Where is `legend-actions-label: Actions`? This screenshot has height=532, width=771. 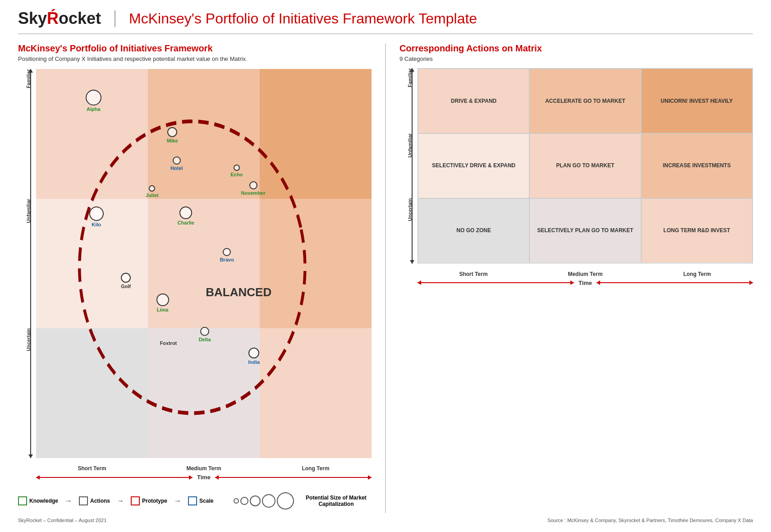
legend-actions-label: Actions is located at coordinates (100, 501).